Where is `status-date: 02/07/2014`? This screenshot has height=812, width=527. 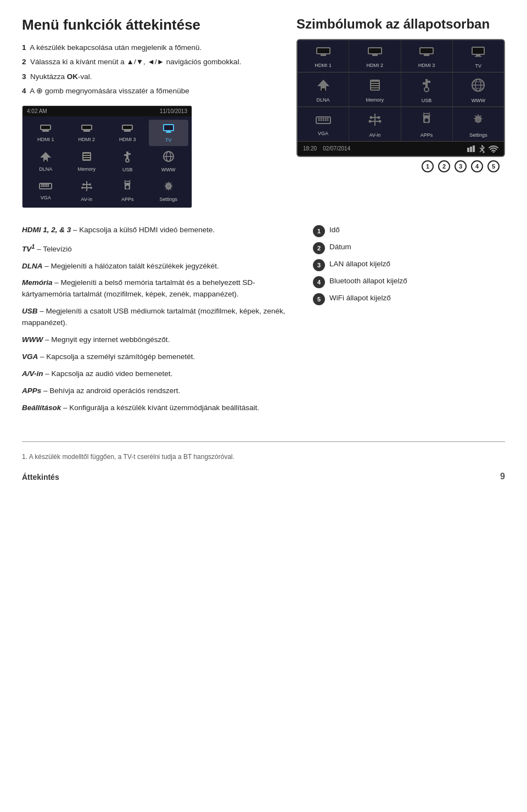 status-date: 02/07/2014 is located at coordinates (337, 148).